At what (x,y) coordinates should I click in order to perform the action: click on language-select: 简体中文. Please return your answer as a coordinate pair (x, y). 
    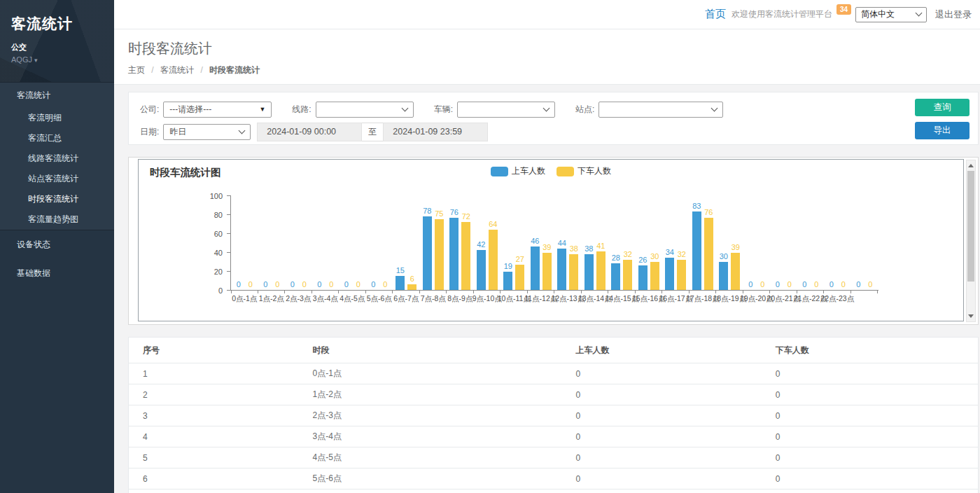
    Looking at the image, I should click on (891, 15).